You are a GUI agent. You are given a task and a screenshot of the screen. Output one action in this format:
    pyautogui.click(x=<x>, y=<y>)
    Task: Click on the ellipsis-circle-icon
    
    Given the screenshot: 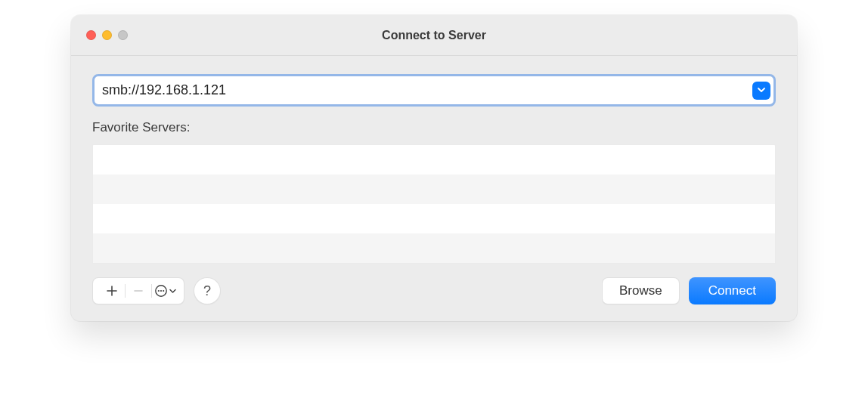 What is the action you would take?
    pyautogui.click(x=161, y=291)
    